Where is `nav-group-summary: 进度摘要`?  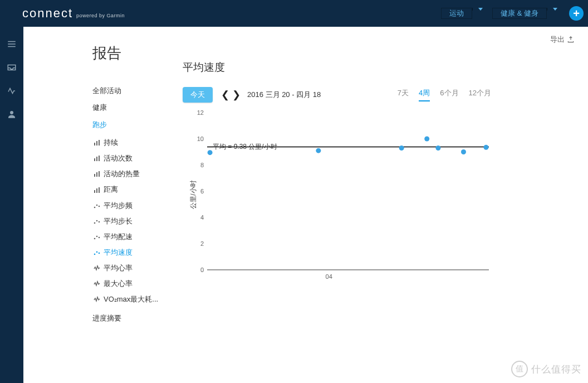 nav-group-summary: 进度摘要 is located at coordinates (135, 318).